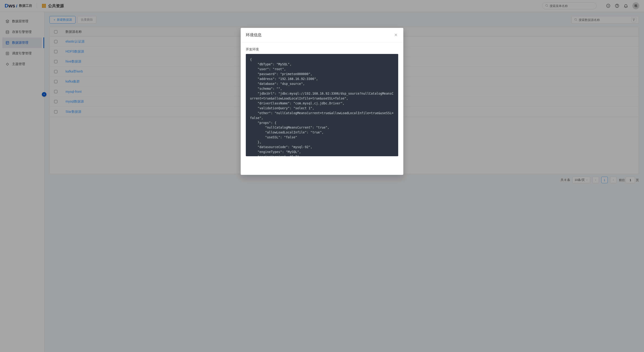 This screenshot has width=644, height=352. I want to click on modal-title: 环境信息, so click(254, 35).